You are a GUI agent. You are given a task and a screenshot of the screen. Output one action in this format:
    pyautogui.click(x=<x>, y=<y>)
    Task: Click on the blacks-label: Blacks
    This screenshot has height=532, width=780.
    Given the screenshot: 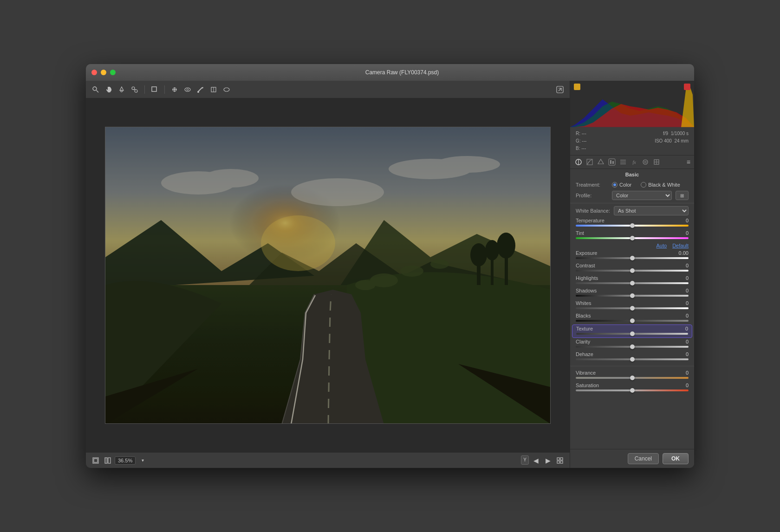 What is the action you would take?
    pyautogui.click(x=583, y=316)
    